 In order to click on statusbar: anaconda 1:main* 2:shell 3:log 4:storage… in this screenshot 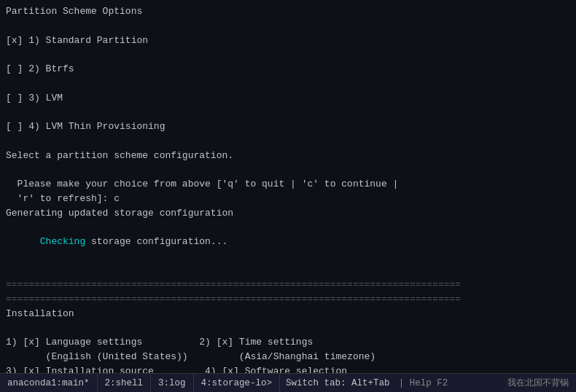, I will do `click(288, 383)`.